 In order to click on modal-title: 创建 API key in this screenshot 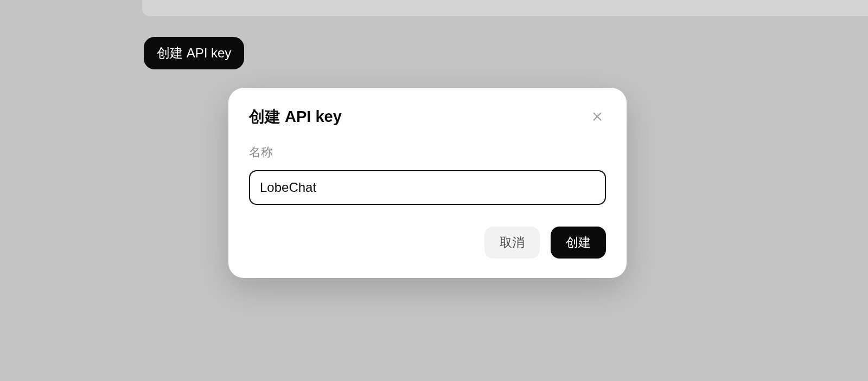, I will do `click(295, 117)`.